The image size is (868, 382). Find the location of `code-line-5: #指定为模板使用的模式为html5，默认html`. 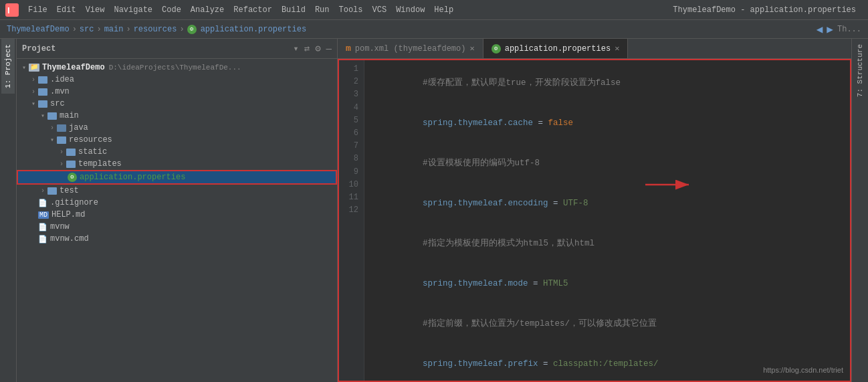

code-line-5: #指定为模板使用的模式为html5，默认html is located at coordinates (608, 244).